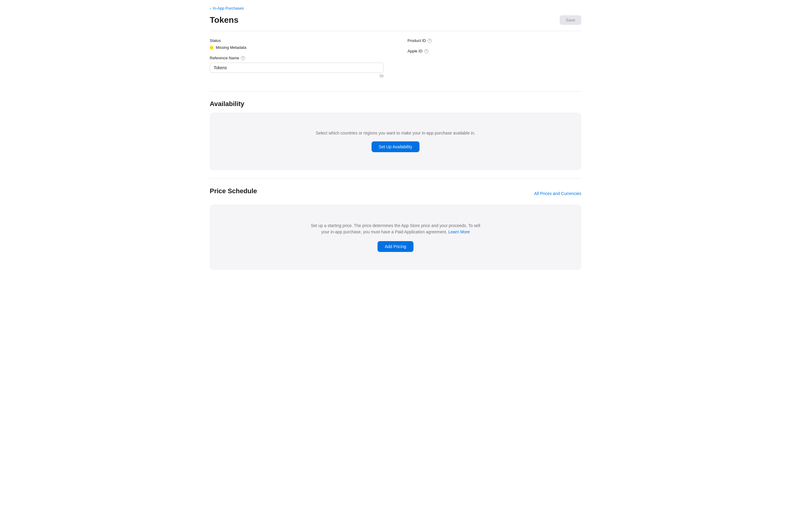  I want to click on breadcrumb-parent-link: In-App Purchases, so click(228, 8).